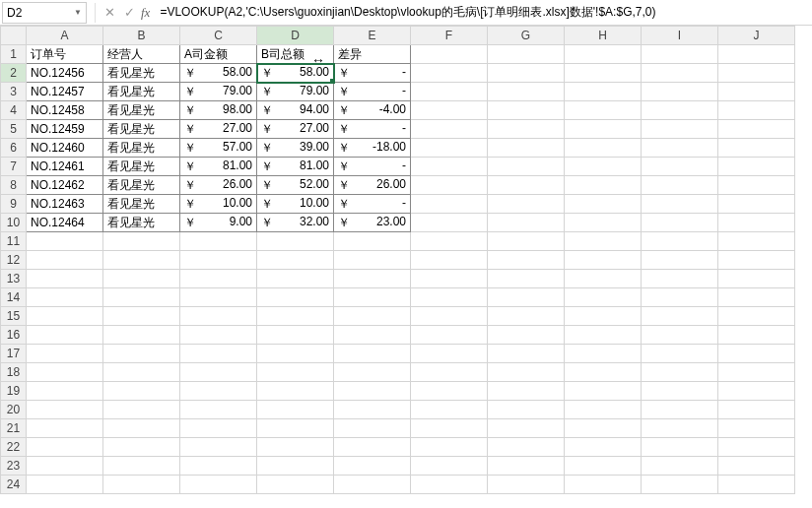  I want to click on cell-C7: ￥81.00, so click(219, 167).